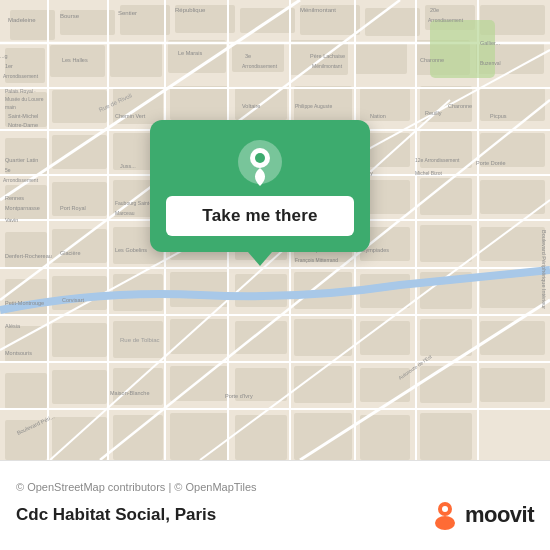 This screenshot has width=550, height=550. I want to click on svg-text: Palais Royal ·, so click(20, 91).